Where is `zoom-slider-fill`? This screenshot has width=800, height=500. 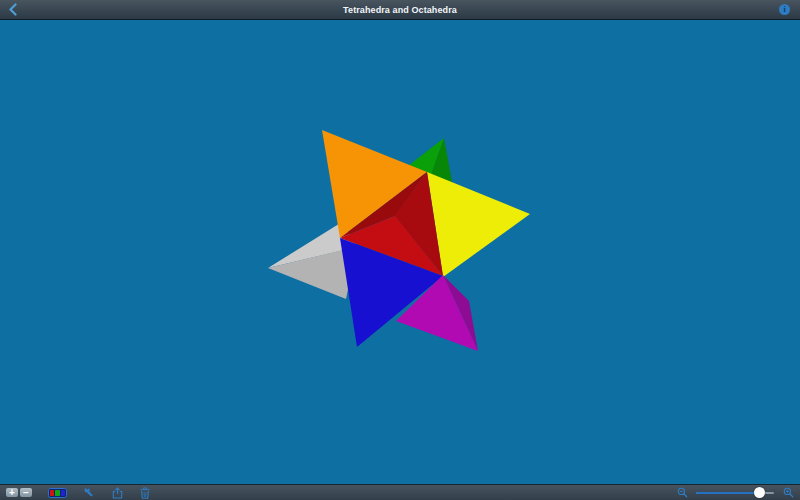 zoom-slider-fill is located at coordinates (728, 493).